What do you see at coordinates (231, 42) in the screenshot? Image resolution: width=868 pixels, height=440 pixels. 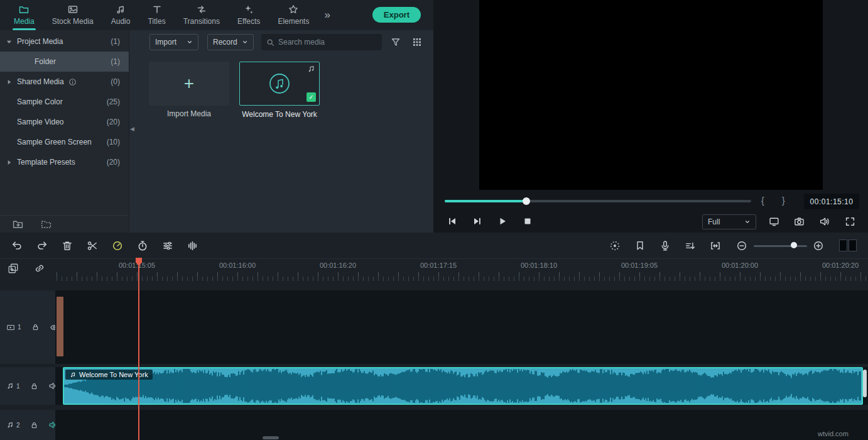 I see `record-dropdown: Record` at bounding box center [231, 42].